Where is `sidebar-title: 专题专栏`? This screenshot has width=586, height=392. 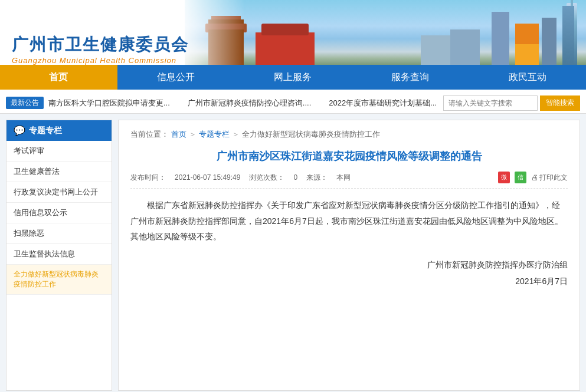 sidebar-title: 专题专栏 is located at coordinates (45, 131).